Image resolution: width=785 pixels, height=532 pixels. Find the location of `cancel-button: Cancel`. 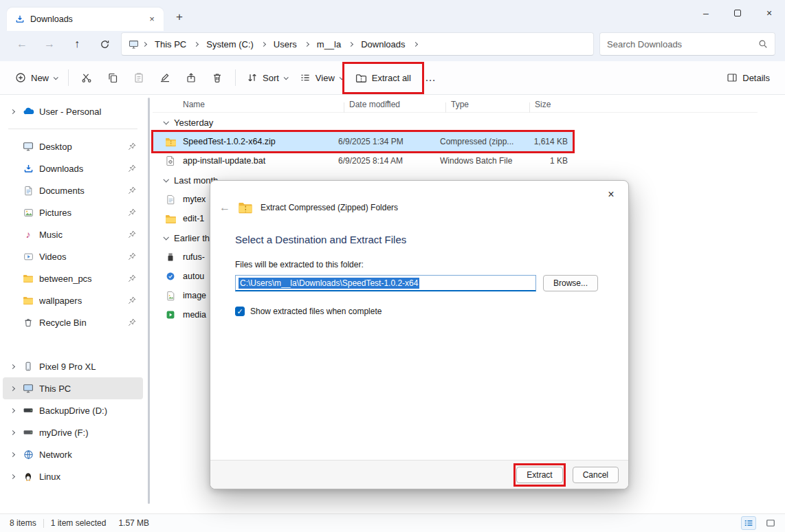

cancel-button: Cancel is located at coordinates (595, 475).